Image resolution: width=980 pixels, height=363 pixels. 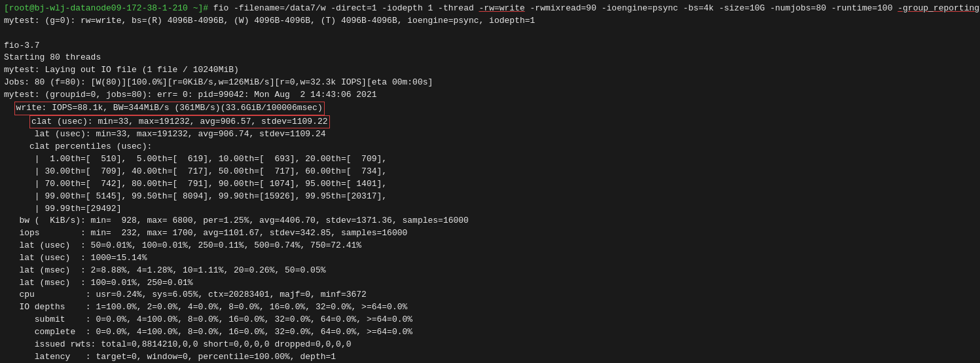 I want to click on prompt-line: [root@bj-wlj-datanode09-172-38-1-210 ~]#…, so click(x=490, y=9).